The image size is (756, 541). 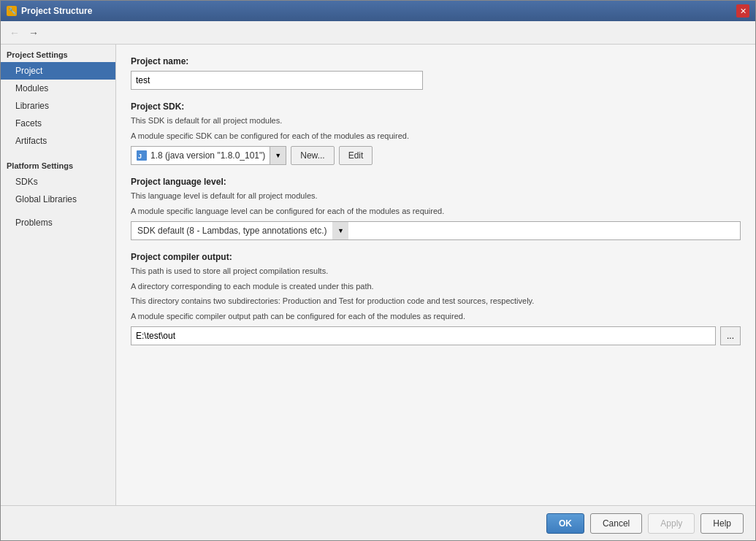 What do you see at coordinates (58, 153) in the screenshot?
I see `sidebar-divider` at bounding box center [58, 153].